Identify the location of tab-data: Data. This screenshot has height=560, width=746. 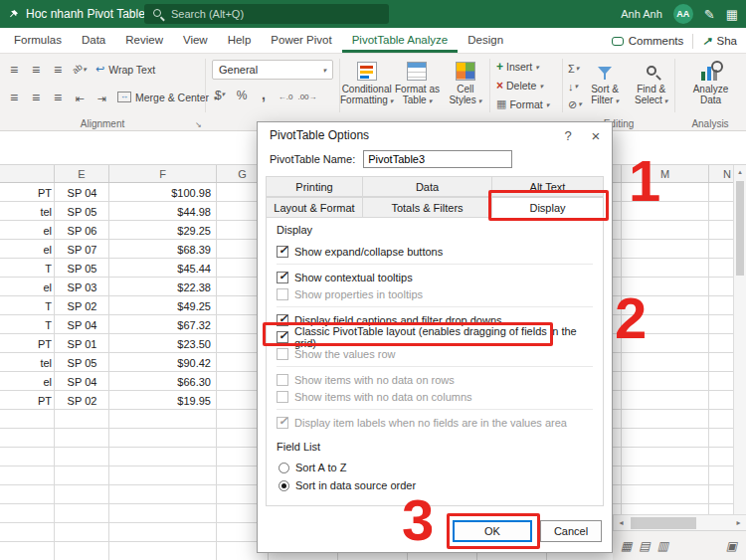
(93, 40).